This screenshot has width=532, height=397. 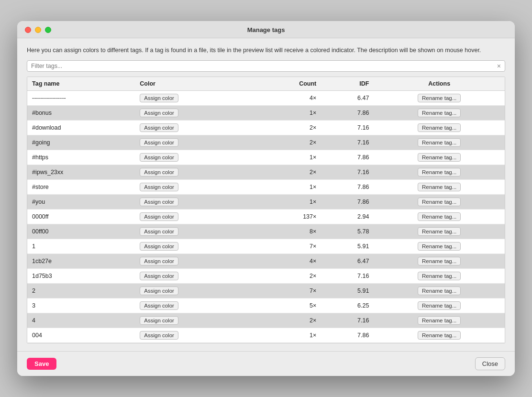 What do you see at coordinates (288, 247) in the screenshot?
I see `count-cell: 7×` at bounding box center [288, 247].